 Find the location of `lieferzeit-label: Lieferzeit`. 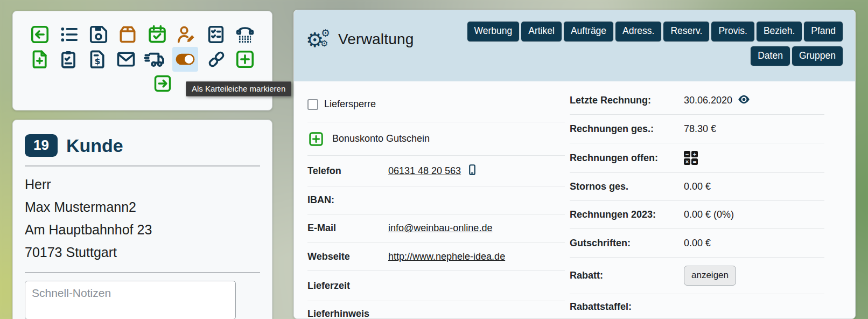

lieferzeit-label: Lieferzeit is located at coordinates (348, 286).